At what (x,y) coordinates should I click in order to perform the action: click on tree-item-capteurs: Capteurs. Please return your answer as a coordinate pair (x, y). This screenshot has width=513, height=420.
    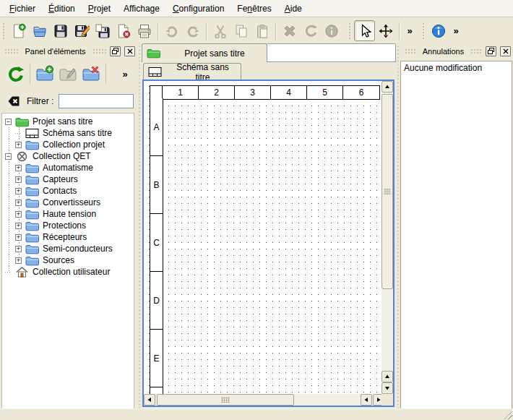
    Looking at the image, I should click on (68, 179).